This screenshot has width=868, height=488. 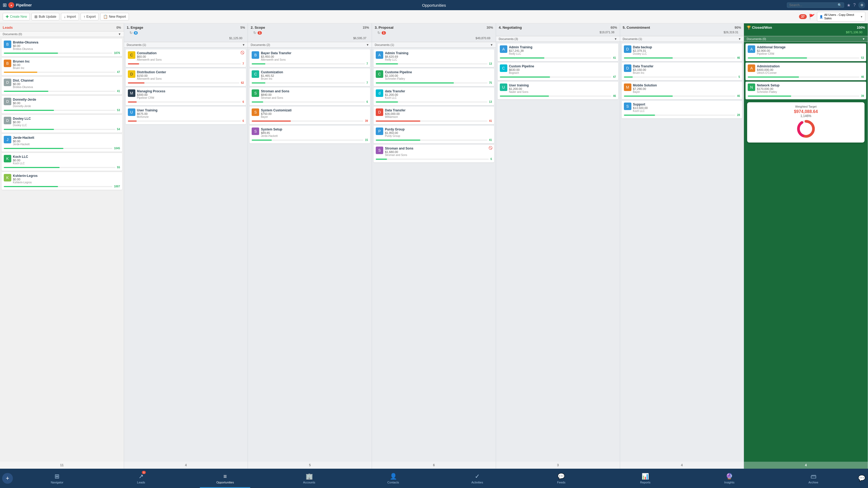 What do you see at coordinates (813, 5) in the screenshot?
I see `search-input` at bounding box center [813, 5].